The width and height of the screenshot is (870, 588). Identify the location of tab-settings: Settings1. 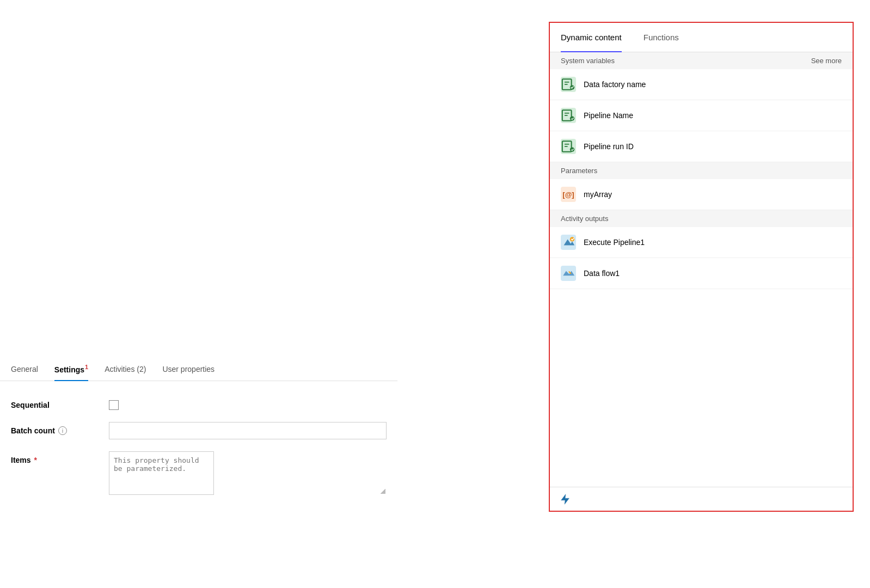
(71, 369).